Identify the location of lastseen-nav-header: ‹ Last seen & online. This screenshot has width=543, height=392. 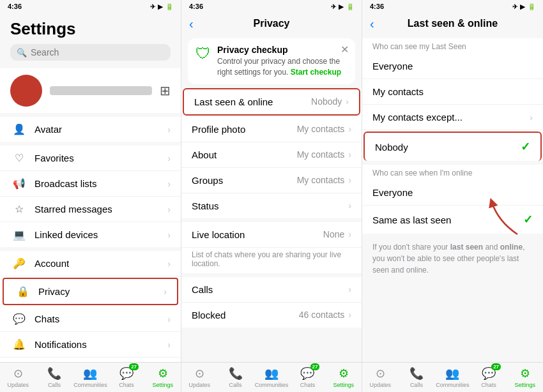
(452, 24).